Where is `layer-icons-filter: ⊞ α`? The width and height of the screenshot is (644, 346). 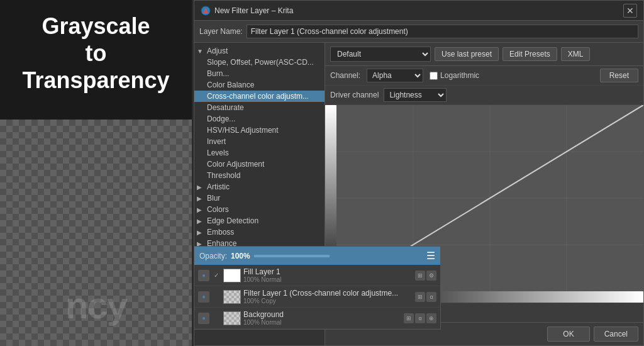 layer-icons-filter: ⊞ α is located at coordinates (426, 297).